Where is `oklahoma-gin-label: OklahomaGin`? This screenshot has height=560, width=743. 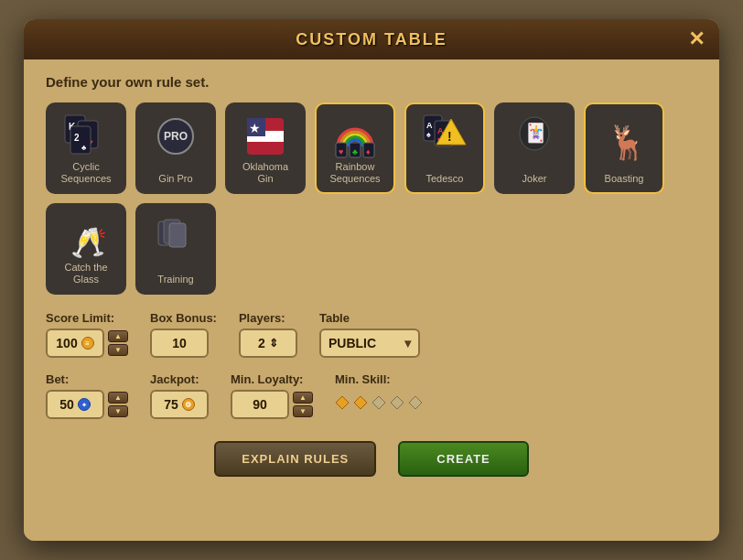 oklahoma-gin-label: OklahomaGin is located at coordinates (265, 173).